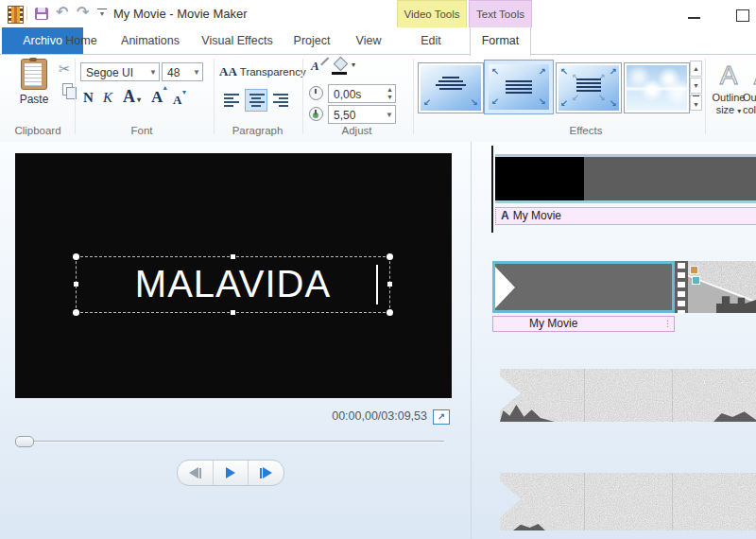  What do you see at coordinates (681, 287) in the screenshot?
I see `filmstrip-sprockets` at bounding box center [681, 287].